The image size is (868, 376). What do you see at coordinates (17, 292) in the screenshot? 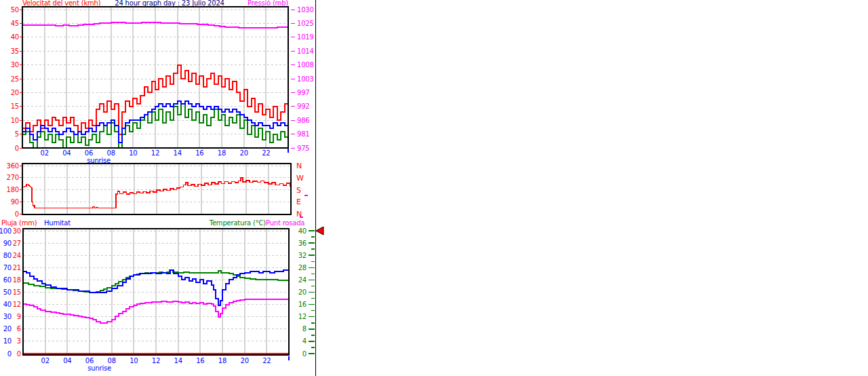
I see `rain-tick-label: 15` at bounding box center [17, 292].